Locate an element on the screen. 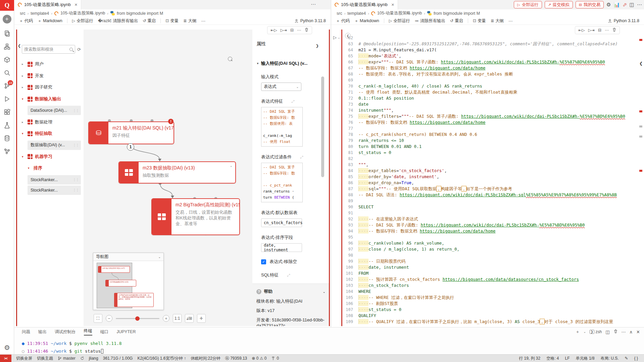  beaker-icon is located at coordinates (7, 125).